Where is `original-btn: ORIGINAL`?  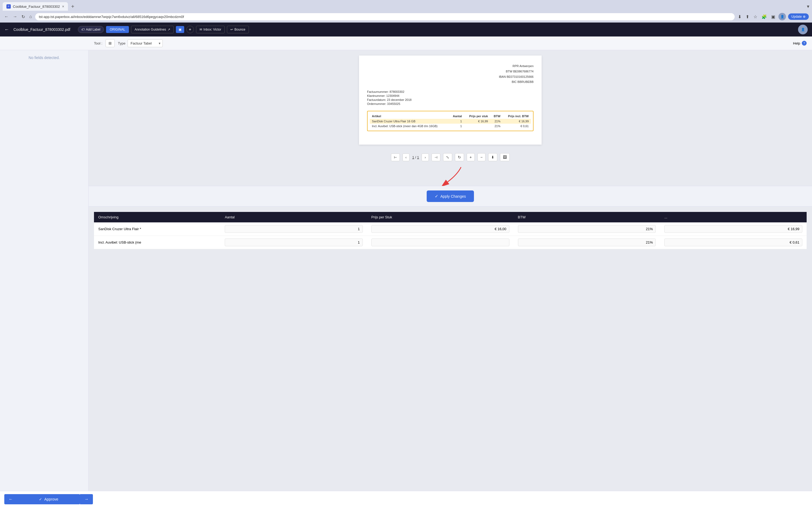
original-btn: ORIGINAL is located at coordinates (117, 30).